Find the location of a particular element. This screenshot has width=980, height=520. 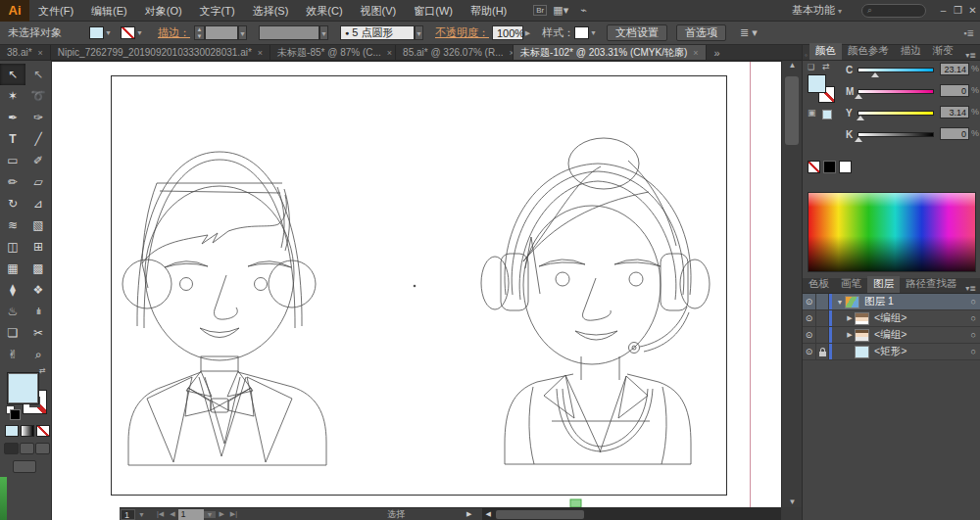

lasso-tool: ➰ is located at coordinates (38, 96).